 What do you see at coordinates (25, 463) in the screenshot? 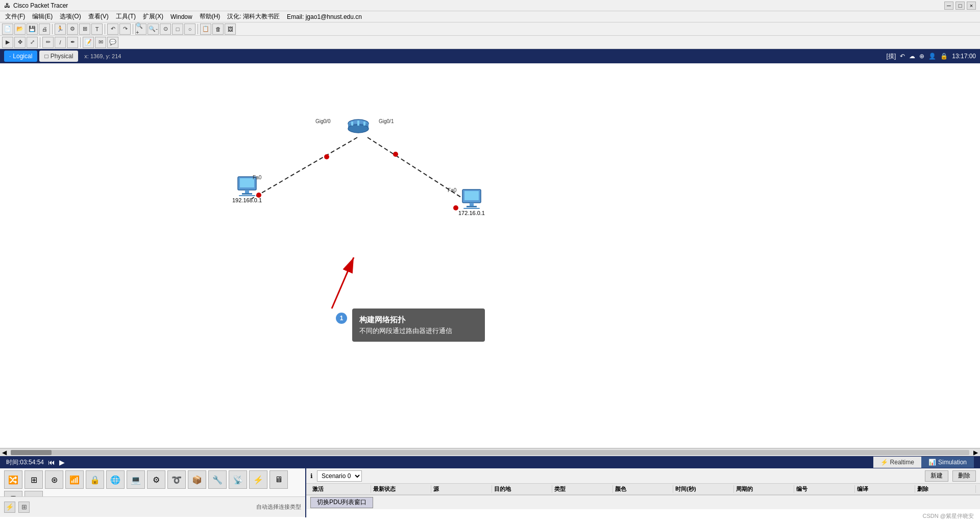
I see `time-label: 时间:03:54:54` at bounding box center [25, 463].